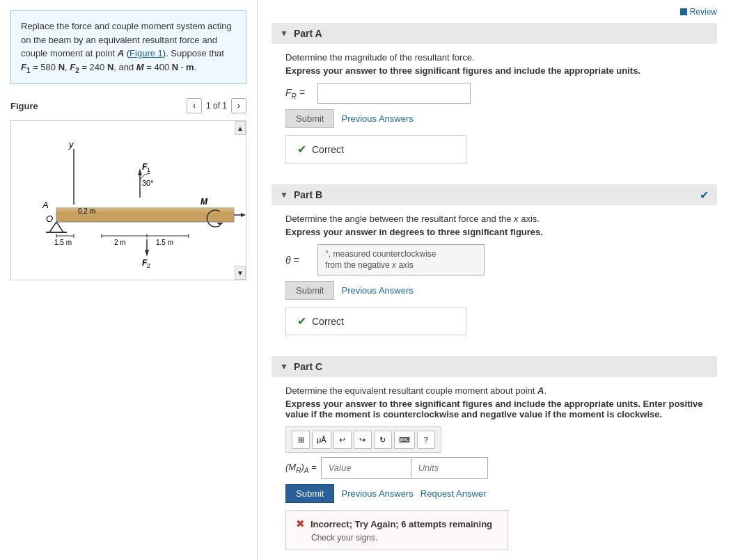  Describe the element at coordinates (322, 440) in the screenshot. I see `toolbar-mu-button: μÅ` at that location.